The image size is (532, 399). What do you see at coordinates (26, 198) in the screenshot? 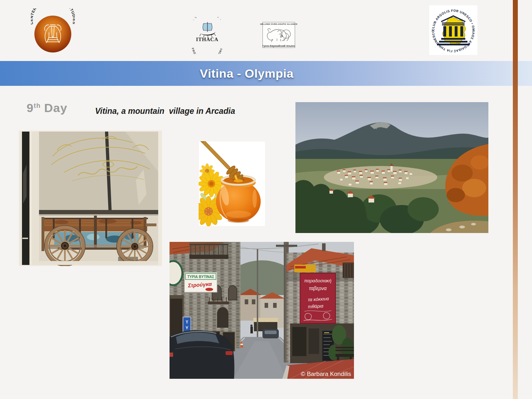
I see `dark-door-panel` at bounding box center [26, 198].